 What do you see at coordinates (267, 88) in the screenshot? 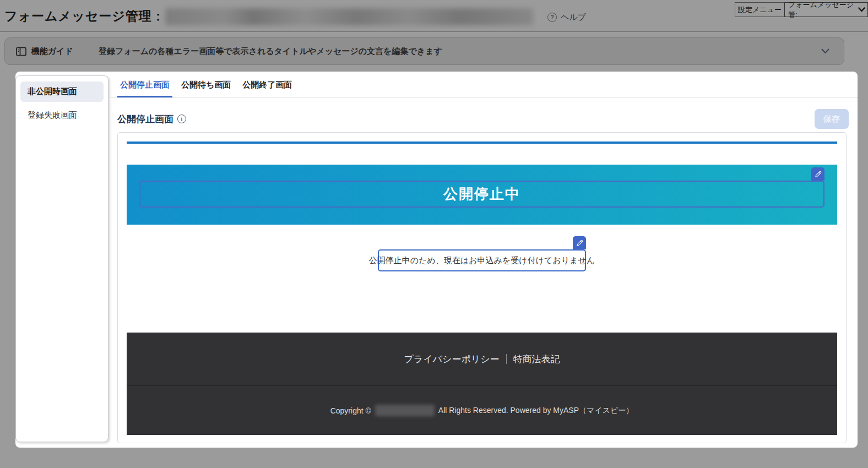
I see `tab-publish-ended: 公開終了画面` at bounding box center [267, 88].